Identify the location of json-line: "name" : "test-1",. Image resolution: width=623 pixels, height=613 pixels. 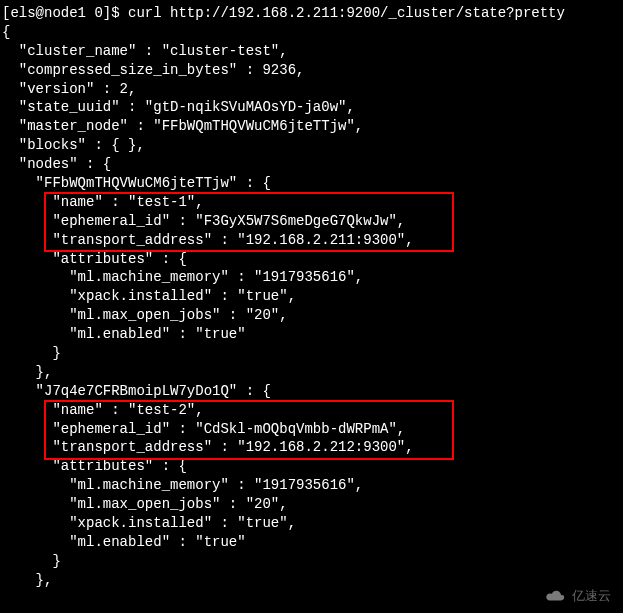
(103, 202).